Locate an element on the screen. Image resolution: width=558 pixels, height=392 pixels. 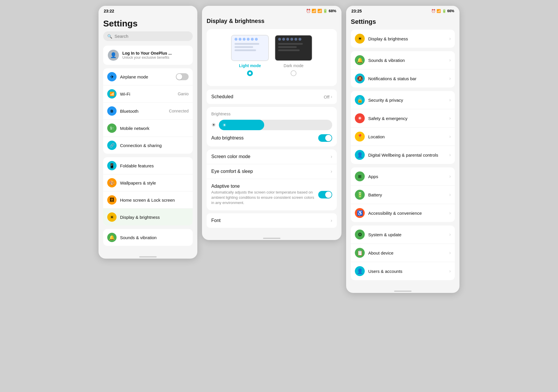
right-system-icon: ⚙ is located at coordinates (360, 235).